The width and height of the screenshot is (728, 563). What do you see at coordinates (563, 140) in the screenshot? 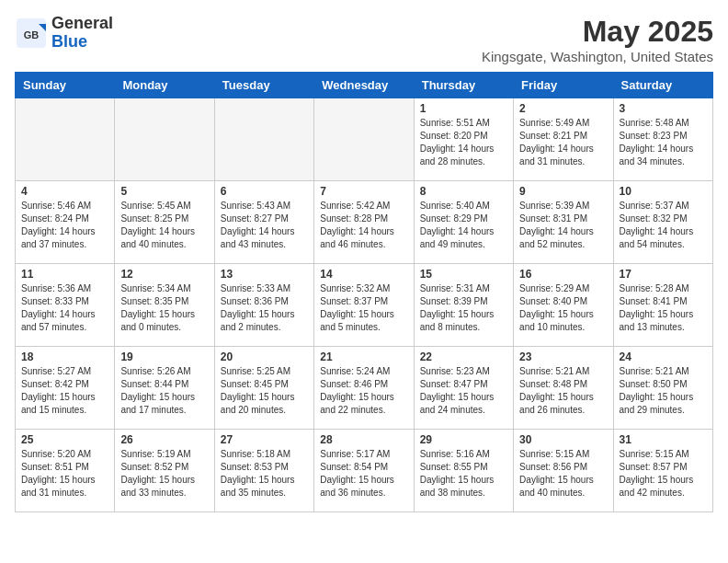
I see `table-row: 2Sunrise: 5:49 AM Sunset: 8:21 PM Daylig…` at bounding box center [563, 140].